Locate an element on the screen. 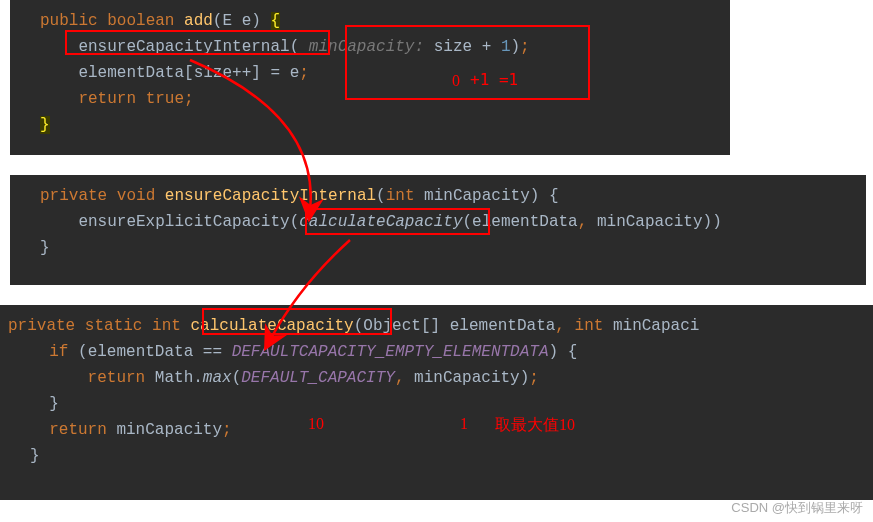  code-line: return Math.max(DEFAULT_CAPACITY, minCap… is located at coordinates (436, 378).